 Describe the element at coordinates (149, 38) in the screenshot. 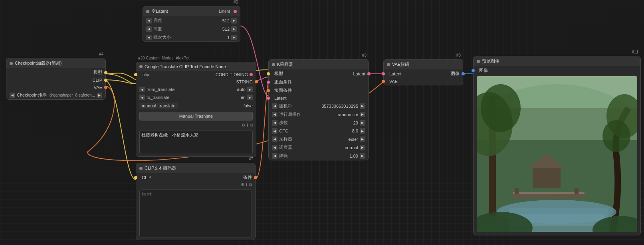

I see `empty-latent-batch-prev: ◄` at that location.